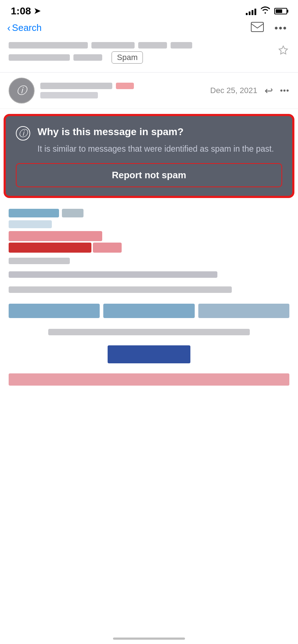 The height and width of the screenshot is (644, 298). What do you see at coordinates (48, 45) in the screenshot?
I see `redacted-sender` at bounding box center [48, 45].